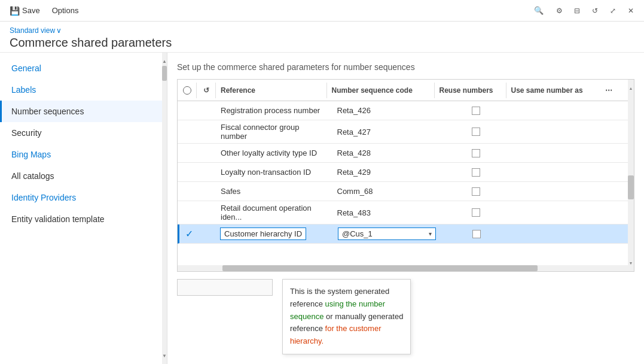 The height and width of the screenshot is (364, 644). Describe the element at coordinates (613, 11) in the screenshot. I see `expand-button: ⤢` at that location.